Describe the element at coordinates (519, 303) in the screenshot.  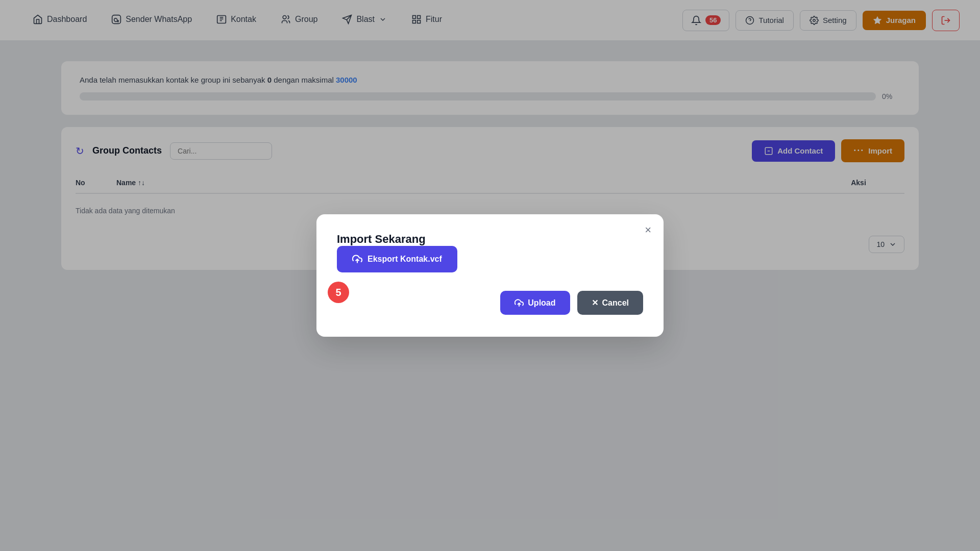
I see `upload-btn-icon` at that location.